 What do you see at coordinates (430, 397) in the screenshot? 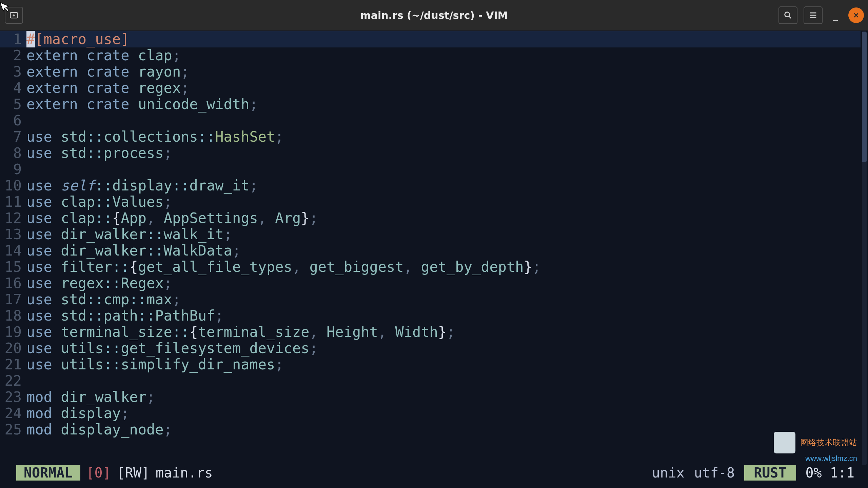
I see `code-line: 23mod dir_walker;` at bounding box center [430, 397].